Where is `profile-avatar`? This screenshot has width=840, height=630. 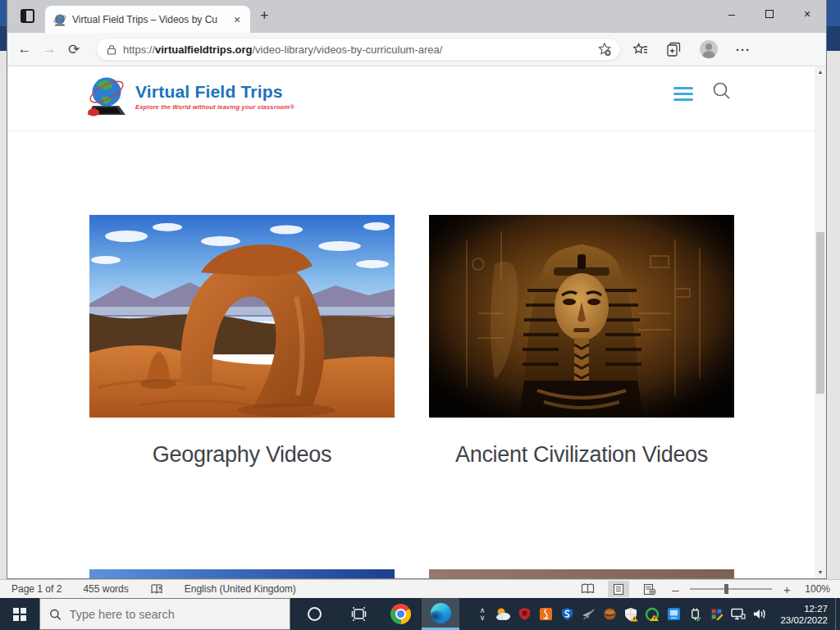
profile-avatar is located at coordinates (709, 49).